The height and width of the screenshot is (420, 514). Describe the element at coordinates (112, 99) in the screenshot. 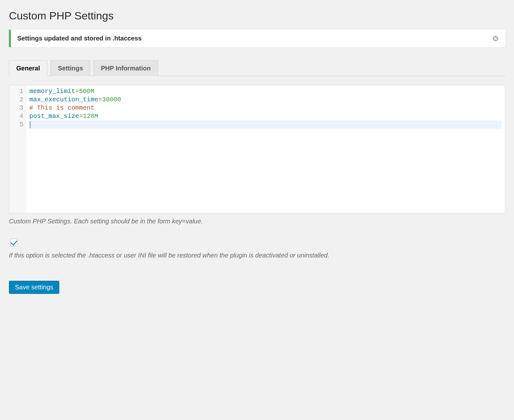

I see `ini-value: 30000` at that location.